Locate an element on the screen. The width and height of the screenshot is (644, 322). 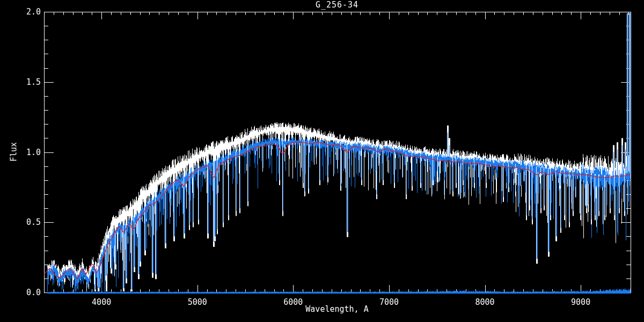
x-tick-label: 8000 is located at coordinates (485, 303).